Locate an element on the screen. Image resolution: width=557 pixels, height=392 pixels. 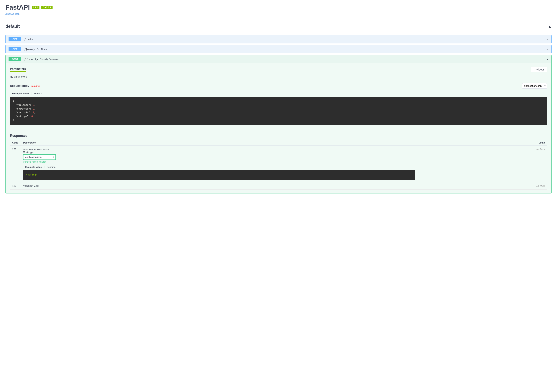
post-panel-header: POST /classify Classify Banknote ▲ is located at coordinates (278, 59).